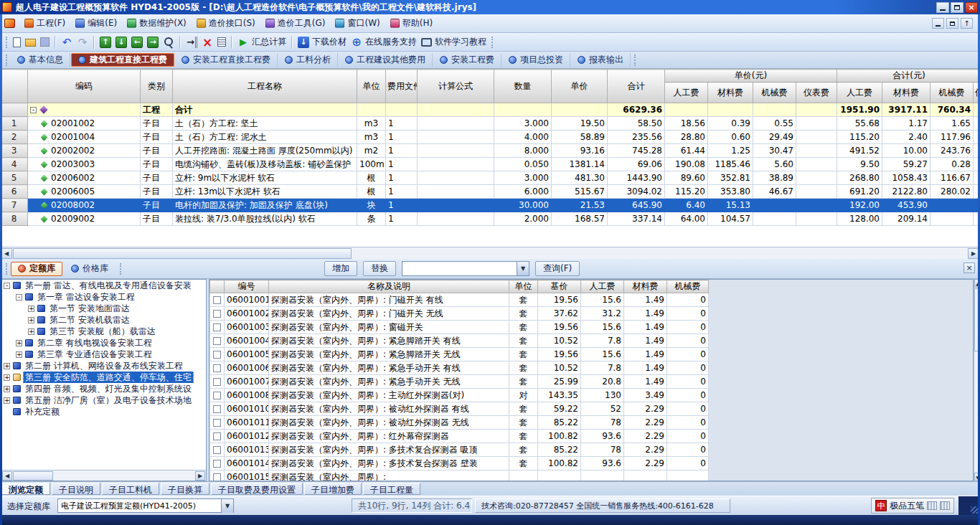  Describe the element at coordinates (687, 93) in the screenshot. I see `col-up-labor: 人工费` at that location.